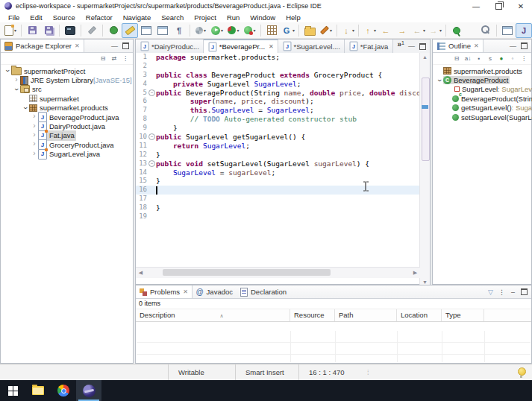  What do you see at coordinates (137, 18) in the screenshot?
I see `menu-navigate: Navigate` at bounding box center [137, 18].